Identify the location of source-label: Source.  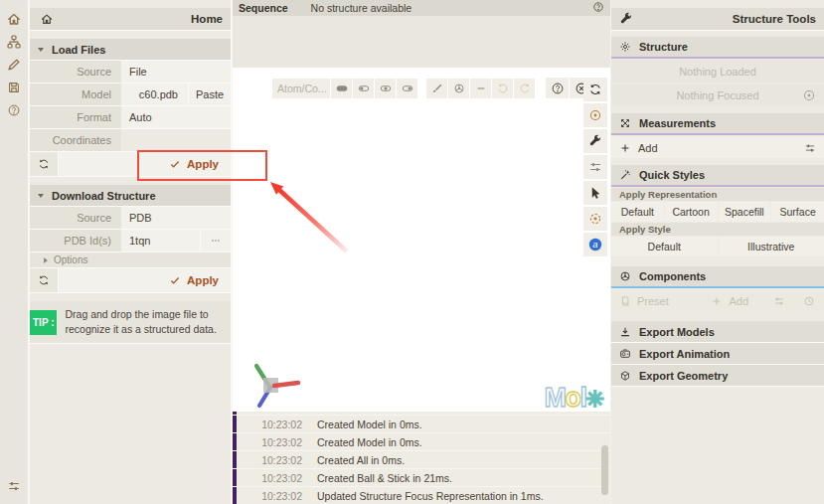
(76, 72).